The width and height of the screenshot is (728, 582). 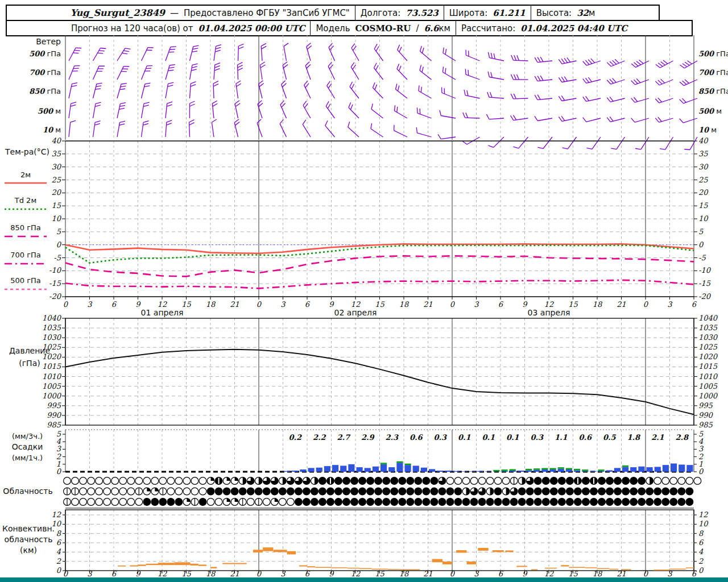 I want to click on convective-xtick: 9, so click(x=332, y=574).